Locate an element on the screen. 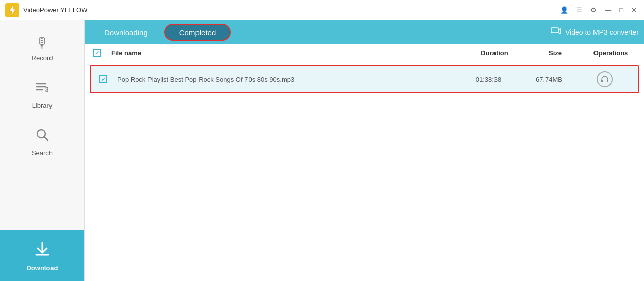 The width and height of the screenshot is (644, 281). sidebar-item-download: Download is located at coordinates (42, 256).